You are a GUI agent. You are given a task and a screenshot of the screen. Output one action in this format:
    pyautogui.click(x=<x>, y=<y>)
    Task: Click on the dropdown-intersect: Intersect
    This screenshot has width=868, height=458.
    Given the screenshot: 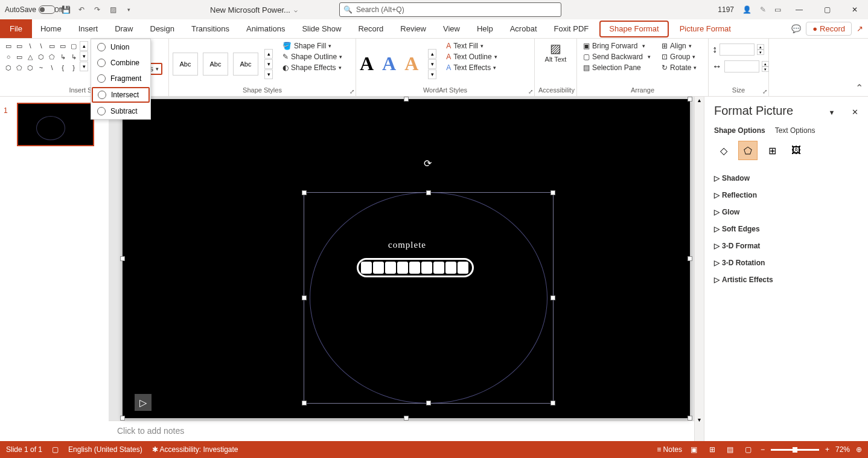 What is the action you would take?
    pyautogui.click(x=121, y=95)
    